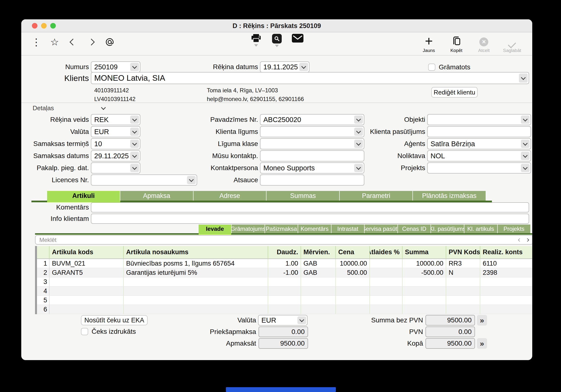  I want to click on client-order-input, so click(479, 132).